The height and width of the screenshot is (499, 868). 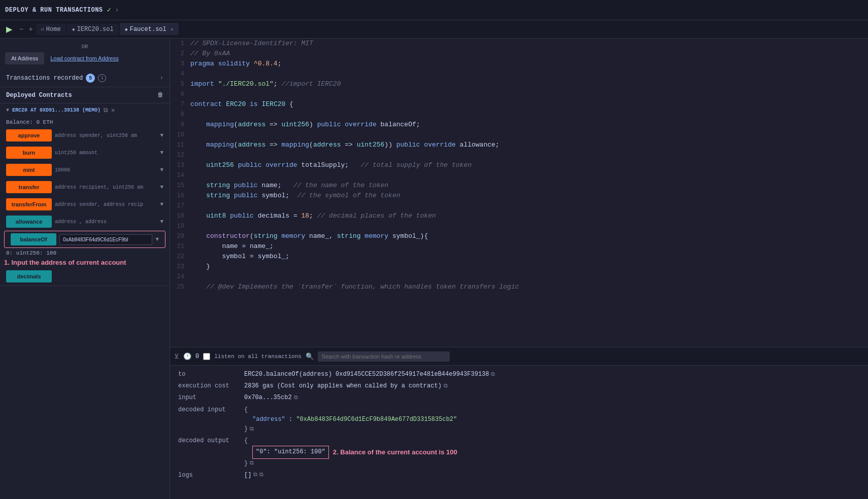 What do you see at coordinates (126, 29) in the screenshot?
I see `file-icon-faucet: ◈` at bounding box center [126, 29].